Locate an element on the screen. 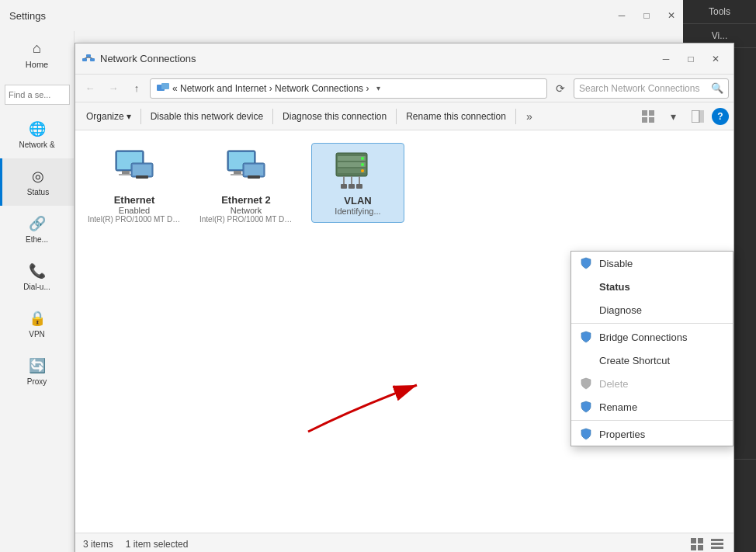 Image resolution: width=756 pixels, height=552 pixels. search-box: Search Network Connections 🔍 is located at coordinates (651, 89).